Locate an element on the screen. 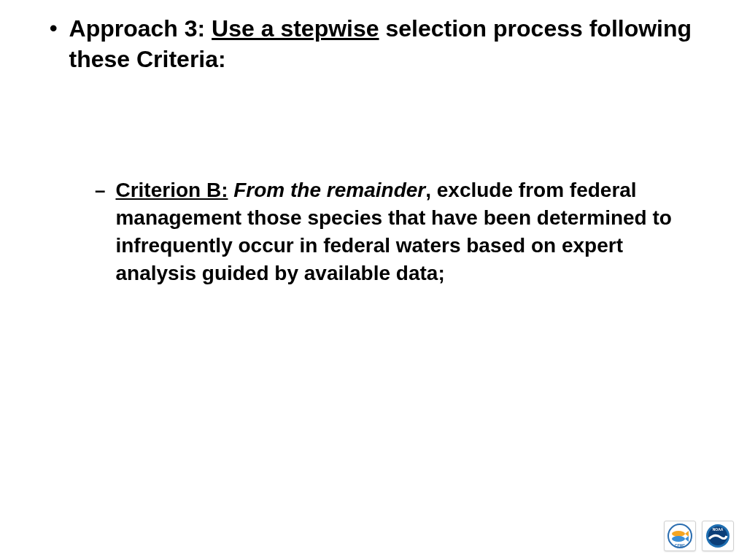 The image size is (747, 560). criterion-label: Criterion B: is located at coordinates (171, 190).